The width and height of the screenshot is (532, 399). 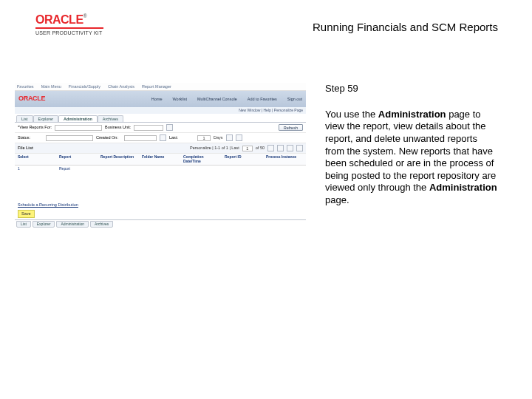 What do you see at coordinates (412, 158) in the screenshot?
I see `instruction-text: You use the Administration page to view …` at bounding box center [412, 158].